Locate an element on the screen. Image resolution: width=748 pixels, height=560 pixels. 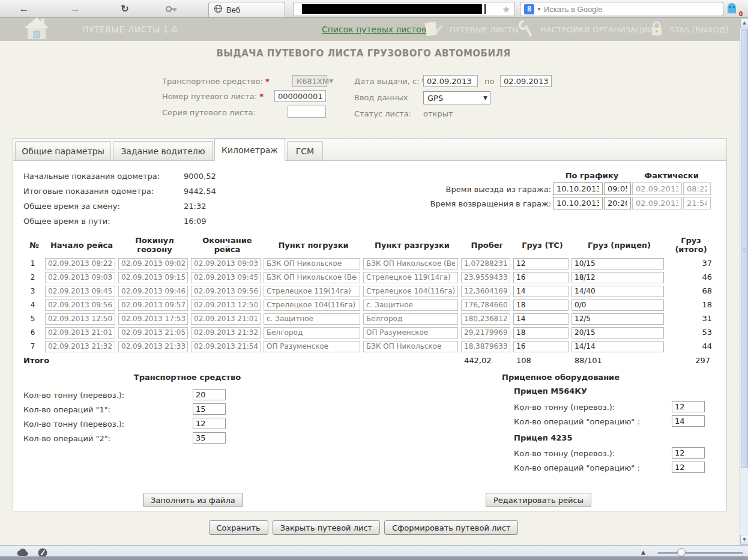
browser-tab: Веб is located at coordinates (247, 10).